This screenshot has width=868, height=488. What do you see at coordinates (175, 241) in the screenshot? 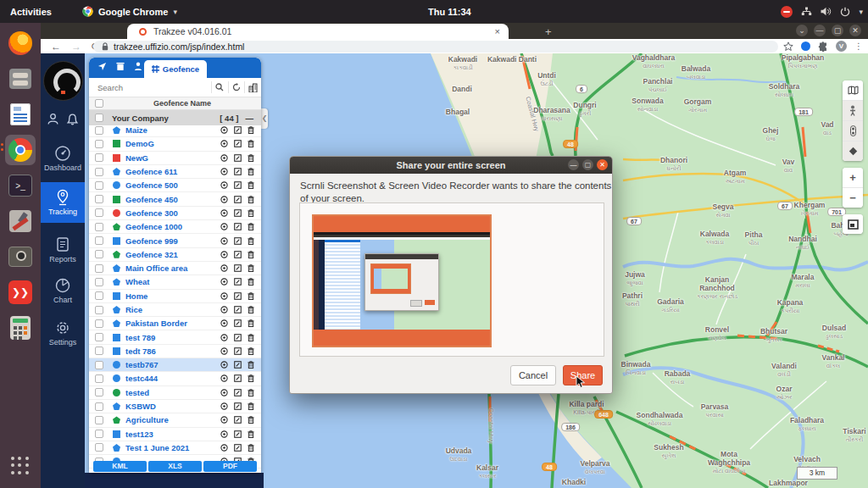
I see `geofence-row: Geofence 999` at bounding box center [175, 241].